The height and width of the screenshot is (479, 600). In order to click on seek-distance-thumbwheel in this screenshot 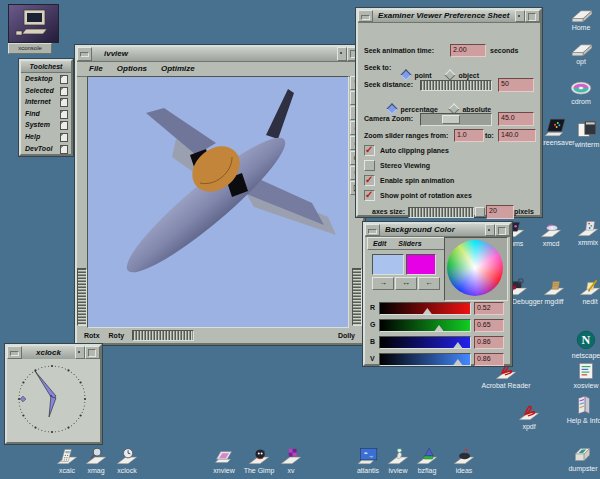, I will do `click(456, 86)`.